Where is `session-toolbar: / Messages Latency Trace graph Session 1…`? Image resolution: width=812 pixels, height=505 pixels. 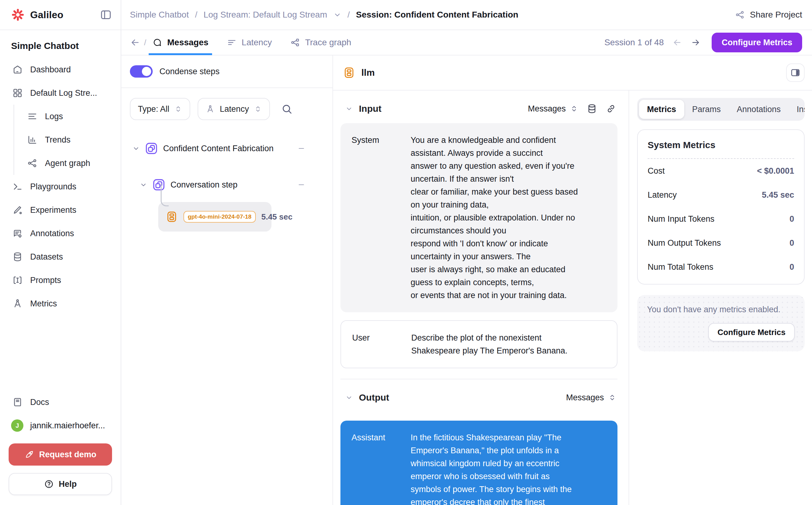 session-toolbar: / Messages Latency Trace graph Session 1… is located at coordinates (467, 43).